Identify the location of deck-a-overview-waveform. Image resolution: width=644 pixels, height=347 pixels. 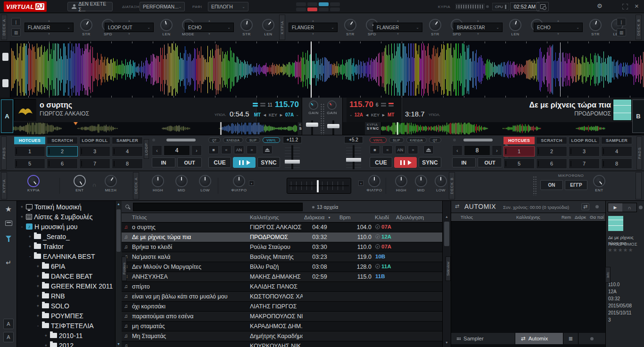
(155, 128).